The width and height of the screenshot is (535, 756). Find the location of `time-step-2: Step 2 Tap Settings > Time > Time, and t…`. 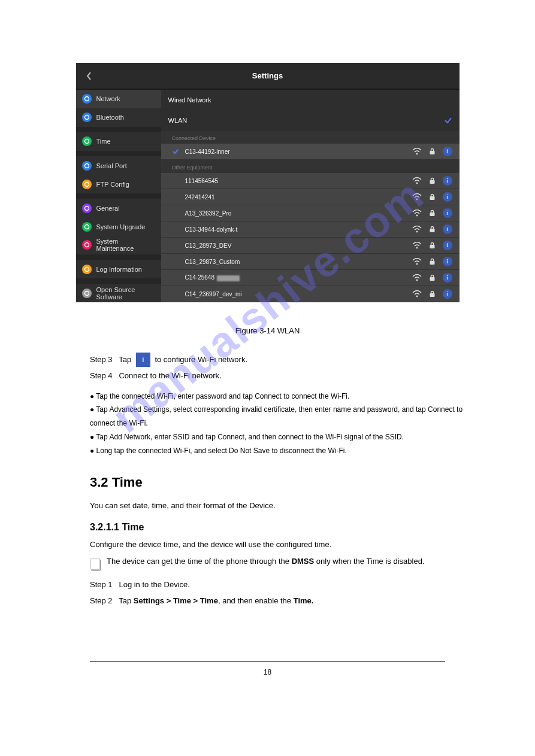

time-step-2: Step 2 Tap Settings > Time > Time, and t… is located at coordinates (285, 601).